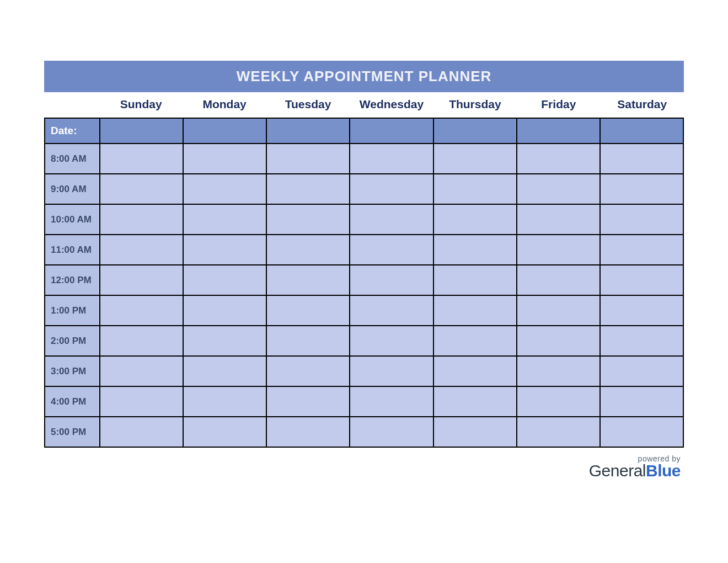 Image resolution: width=728 pixels, height=563 pixels. I want to click on day-header: Friday, so click(558, 105).